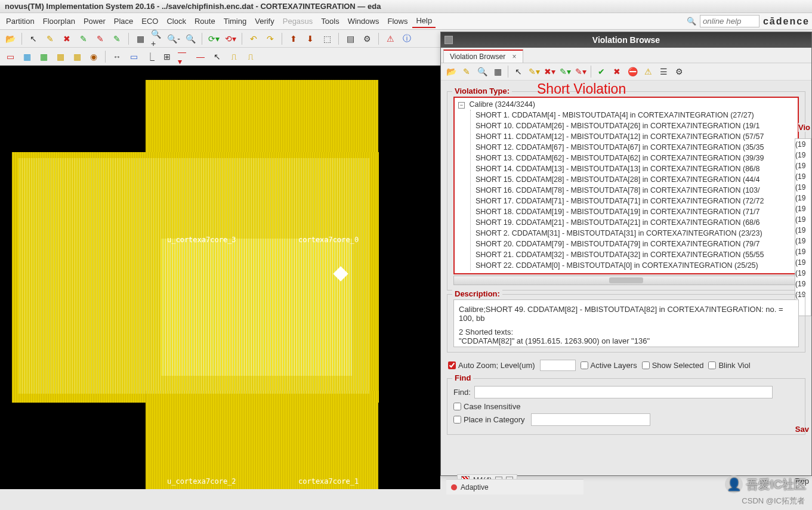 The image size is (812, 510). I want to click on vb-mark1-icon: ✎, so click(467, 72).